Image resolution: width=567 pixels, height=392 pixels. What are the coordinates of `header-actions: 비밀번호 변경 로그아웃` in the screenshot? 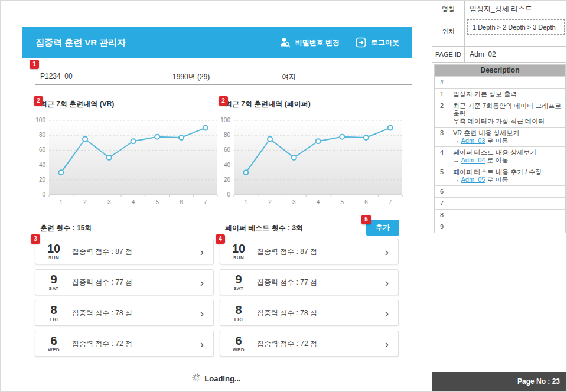 It's located at (346, 43).